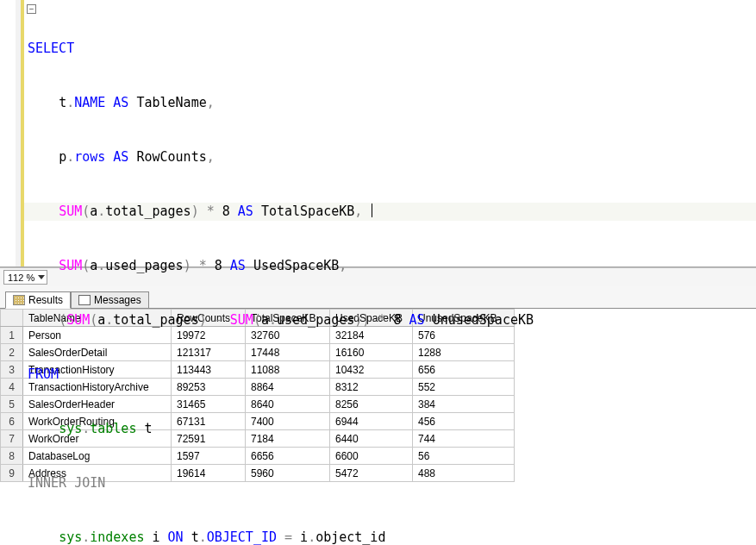  Describe the element at coordinates (12, 335) in the screenshot. I see `row-number: 1` at that location.